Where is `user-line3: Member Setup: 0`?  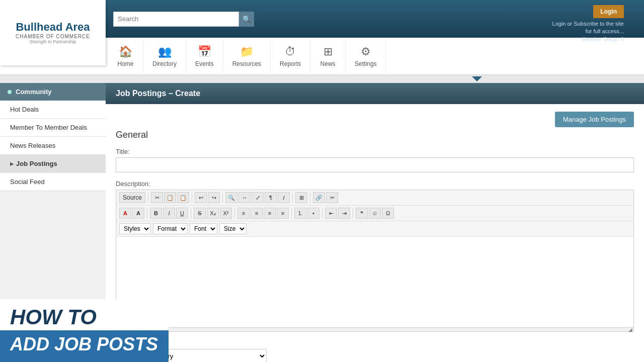 user-line3: Member Setup: 0 is located at coordinates (588, 39).